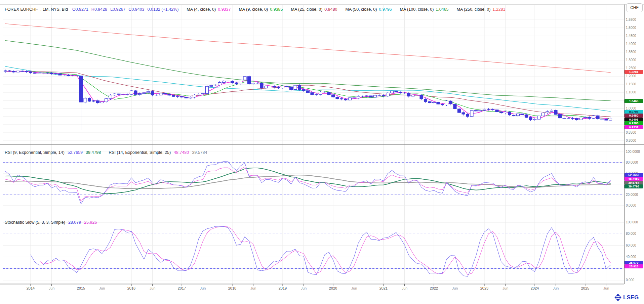 Image resolution: width=644 pixels, height=304 pixels. What do you see at coordinates (631, 84) in the screenshot?
I see `axis-label: 1.1500` at bounding box center [631, 84].